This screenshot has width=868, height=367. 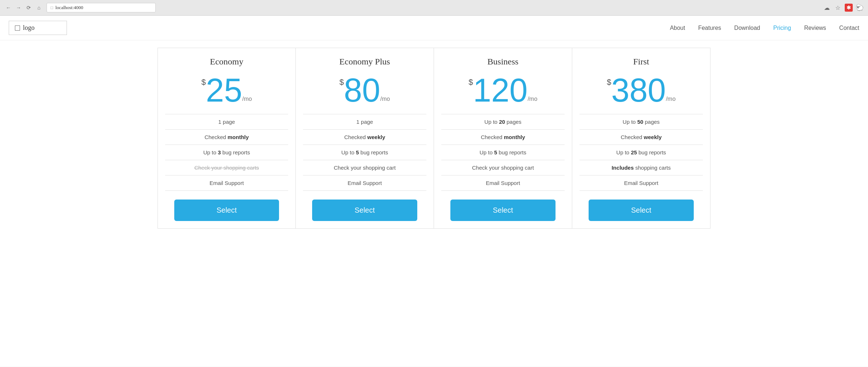 I want to click on plan-economy-price-container: $ 25 /mo, so click(x=226, y=90).